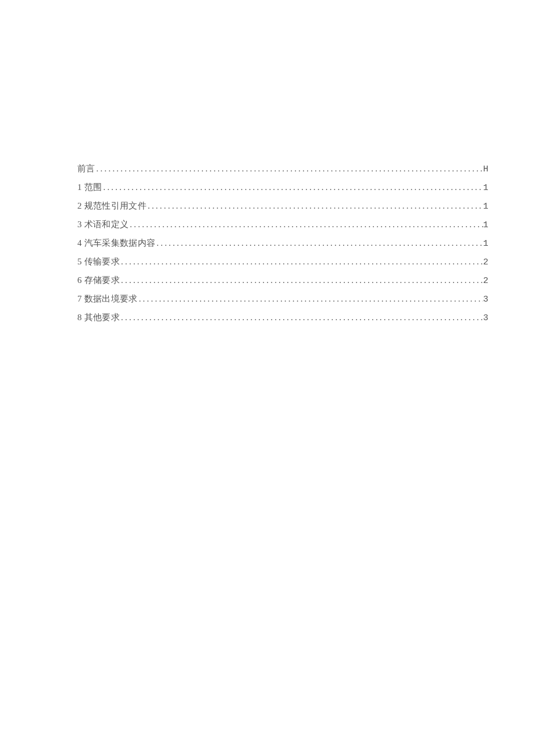  Describe the element at coordinates (283, 281) in the screenshot. I see `toc-entry: 6 存储要求 2` at that location.